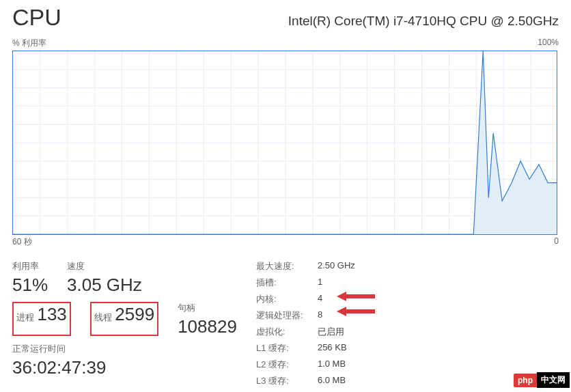 This screenshot has width=571, height=392. Describe the element at coordinates (103, 317) in the screenshot. I see `stat-label: 线程` at that location.